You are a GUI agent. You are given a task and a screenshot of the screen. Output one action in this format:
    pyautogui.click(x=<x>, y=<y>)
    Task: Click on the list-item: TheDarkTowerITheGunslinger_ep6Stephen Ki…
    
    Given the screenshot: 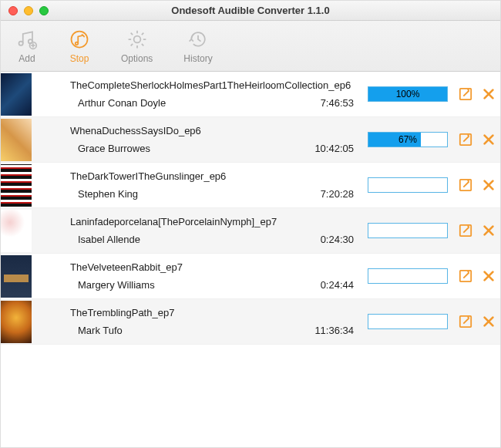 What is the action you would take?
    pyautogui.click(x=250, y=185)
    